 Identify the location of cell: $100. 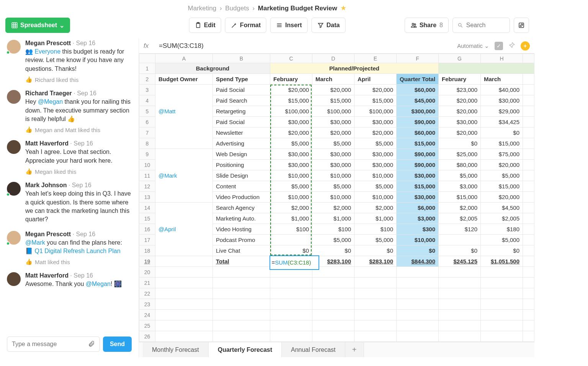
(376, 229).